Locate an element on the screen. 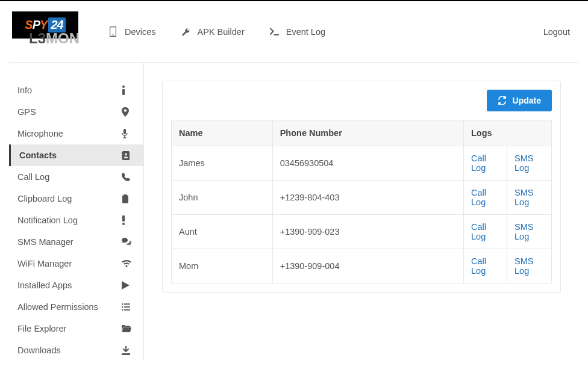 This screenshot has height=384, width=588. download-icon is located at coordinates (127, 350).